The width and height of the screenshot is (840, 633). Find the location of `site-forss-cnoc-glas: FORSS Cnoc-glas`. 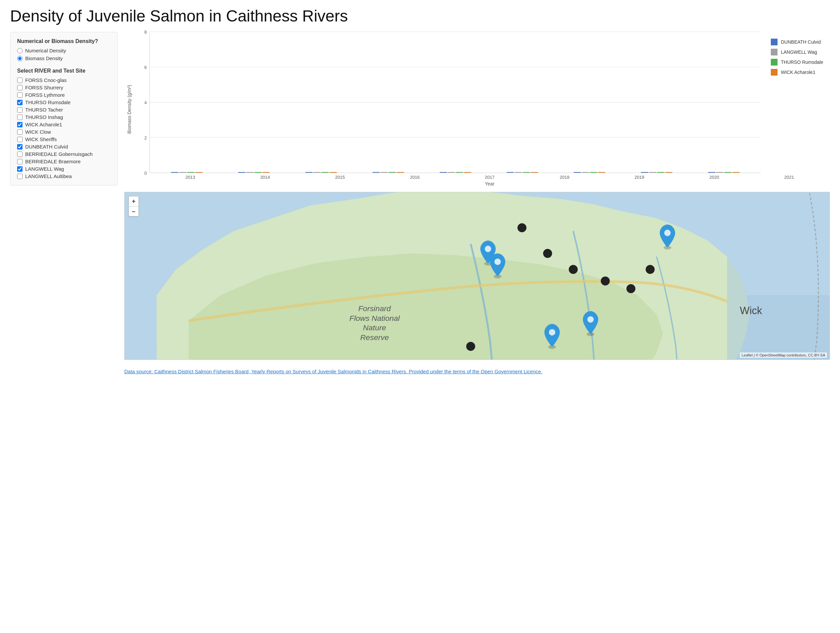

site-forss-cnoc-glas: FORSS Cnoc-glas is located at coordinates (64, 80).